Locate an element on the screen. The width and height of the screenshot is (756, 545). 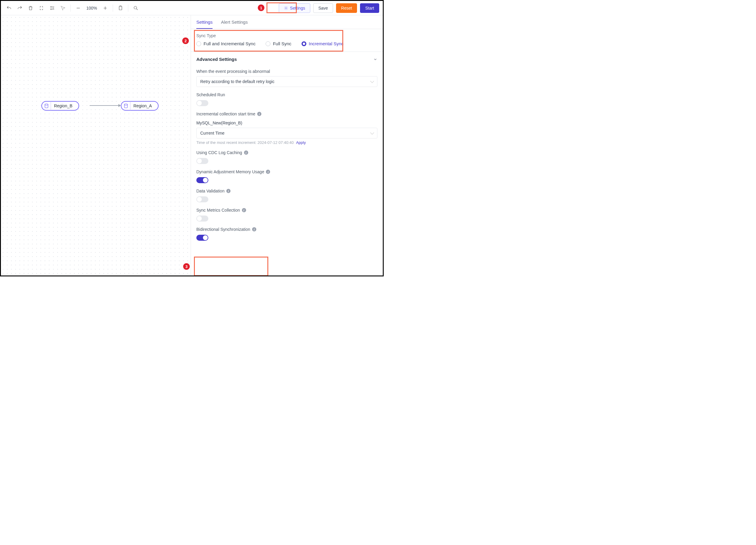
scheduled-run-toggle is located at coordinates (202, 103).